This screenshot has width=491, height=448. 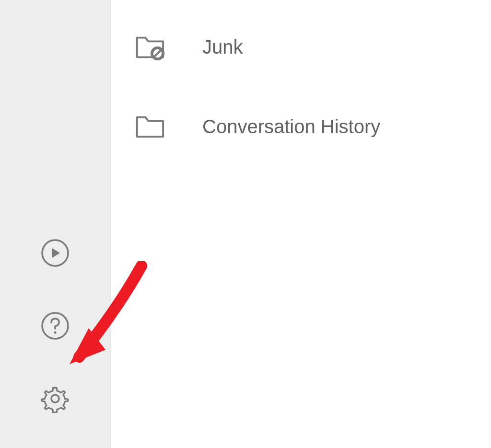 What do you see at coordinates (150, 47) in the screenshot?
I see `junk-folder-icon` at bounding box center [150, 47].